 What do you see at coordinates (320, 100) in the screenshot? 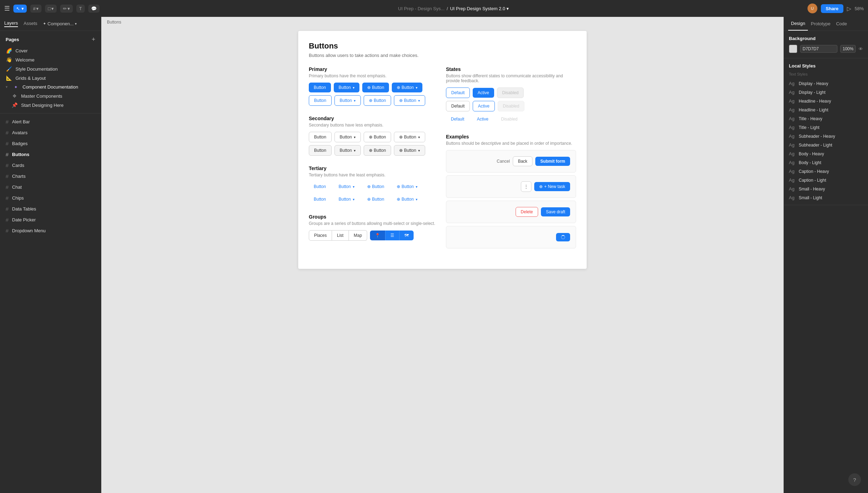
I see `primary-outline-btn-1: Button` at bounding box center [320, 100].